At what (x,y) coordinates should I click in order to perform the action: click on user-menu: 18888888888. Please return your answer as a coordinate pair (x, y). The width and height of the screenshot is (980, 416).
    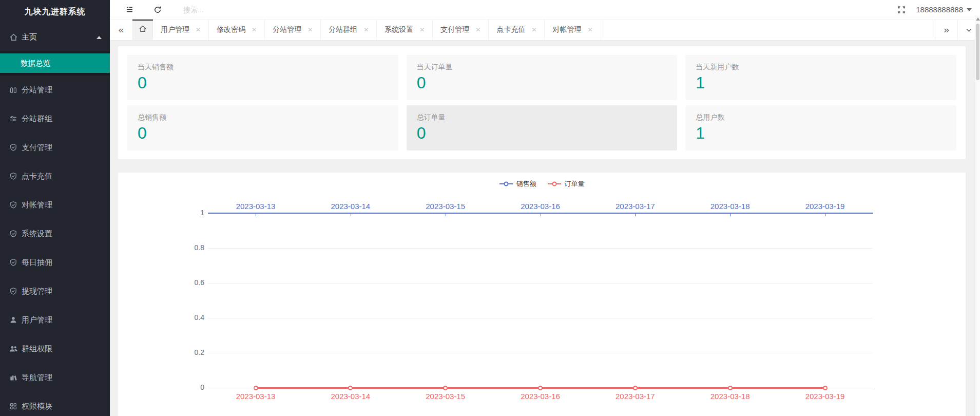
    Looking at the image, I should click on (944, 9).